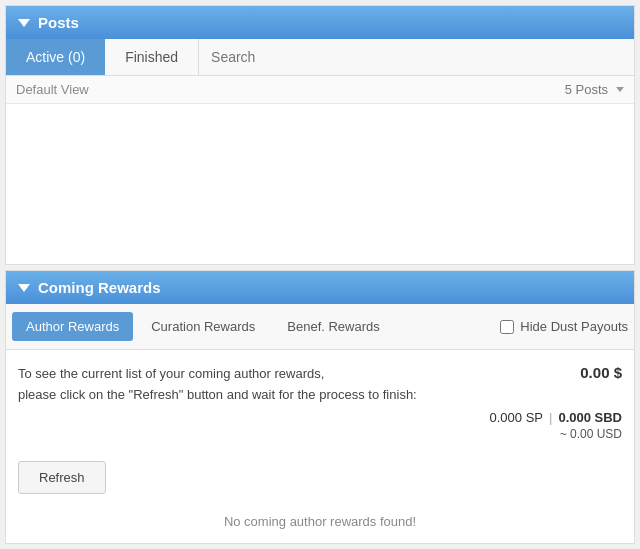  I want to click on search-input, so click(416, 57).